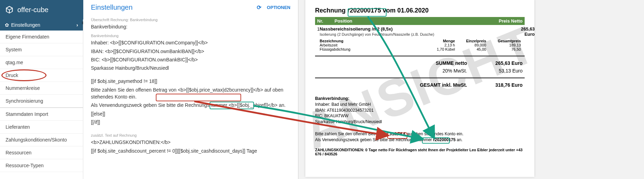 This screenshot has width=644, height=179. Describe the element at coordinates (191, 43) in the screenshot. I see `line-owner: Inhaber: <b>[[$CONFIGURATION.ownCompany]…` at that location.